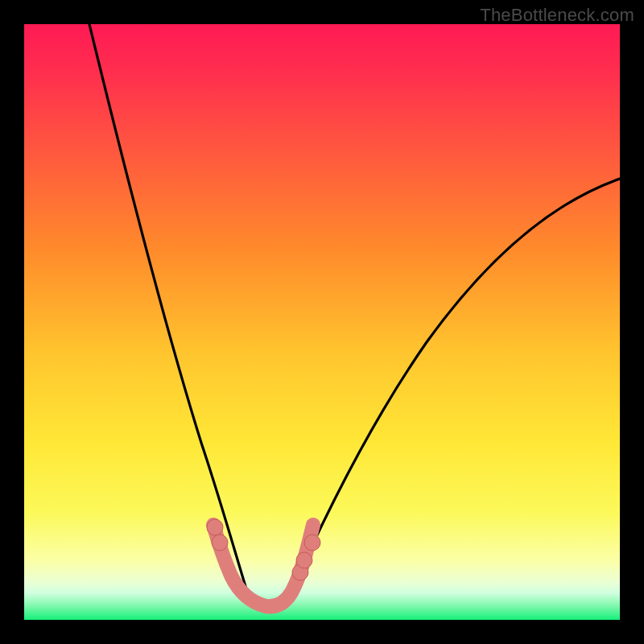  I want to click on bead-right-upper, so click(312, 543).